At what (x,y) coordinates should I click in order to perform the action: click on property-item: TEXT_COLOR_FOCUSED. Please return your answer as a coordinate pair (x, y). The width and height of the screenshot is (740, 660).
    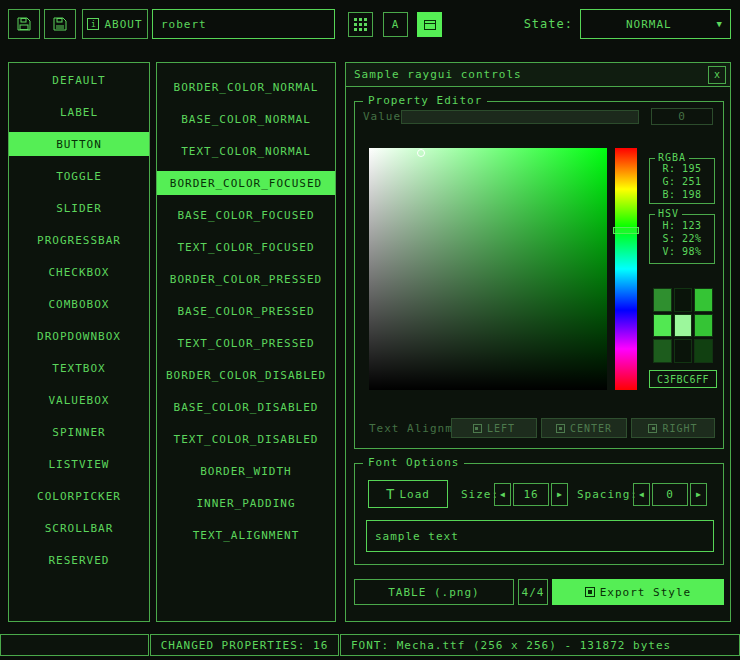
    Looking at the image, I should click on (246, 247).